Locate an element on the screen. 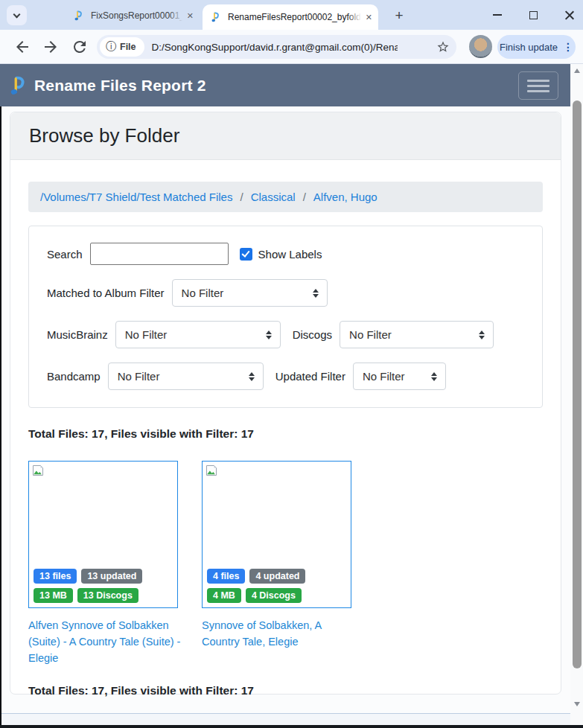 The image size is (583, 728). updated-badge: 4 updated is located at coordinates (277, 576).